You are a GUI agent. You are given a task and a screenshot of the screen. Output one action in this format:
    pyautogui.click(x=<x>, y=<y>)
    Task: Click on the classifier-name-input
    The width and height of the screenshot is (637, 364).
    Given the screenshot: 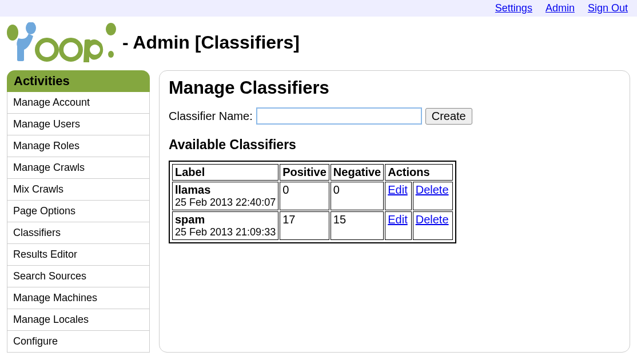 What is the action you would take?
    pyautogui.click(x=339, y=116)
    